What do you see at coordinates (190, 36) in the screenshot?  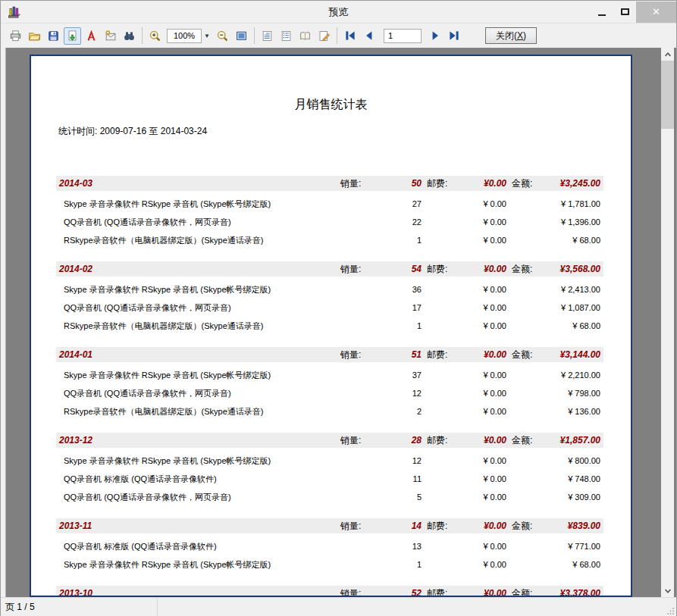 I see `zoom-level-combo: 100% ▼` at bounding box center [190, 36].